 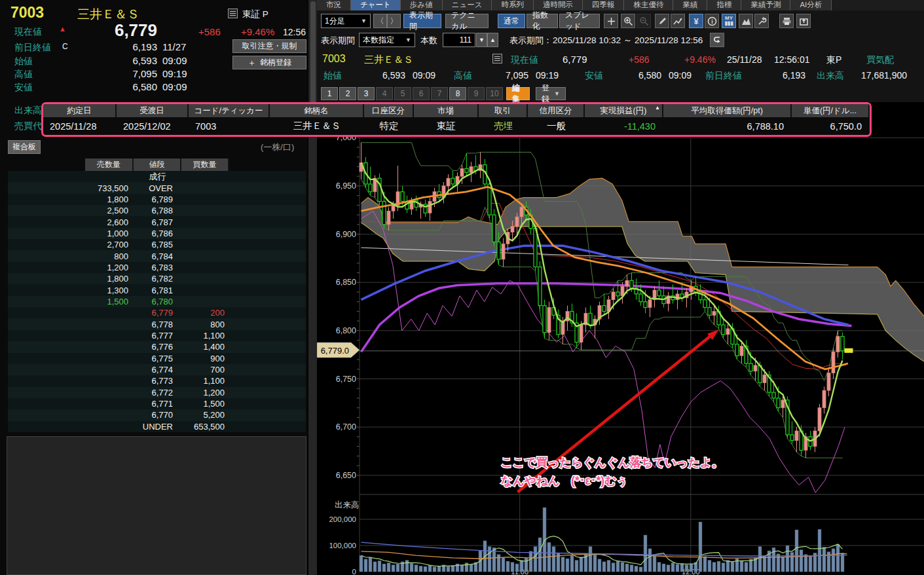 I want to click on order-book-row: 6,7761,400, so click(x=157, y=347).